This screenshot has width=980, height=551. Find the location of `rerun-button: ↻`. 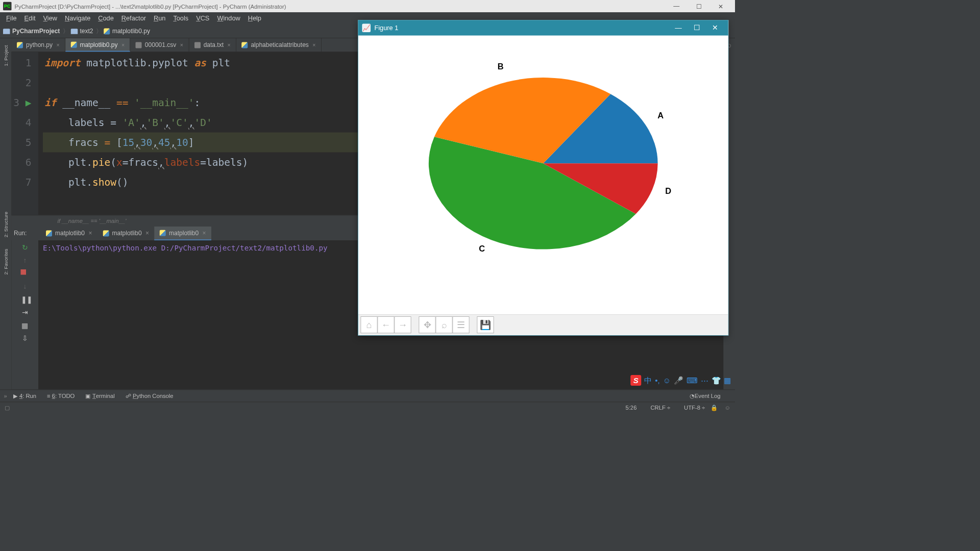

rerun-button: ↻ is located at coordinates (26, 248).